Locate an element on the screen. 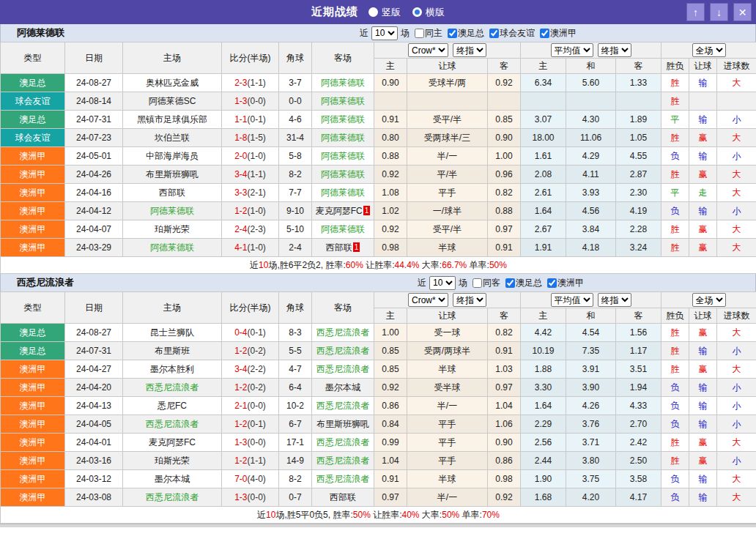 The image size is (756, 539). column-header: 进球数 is located at coordinates (737, 66).